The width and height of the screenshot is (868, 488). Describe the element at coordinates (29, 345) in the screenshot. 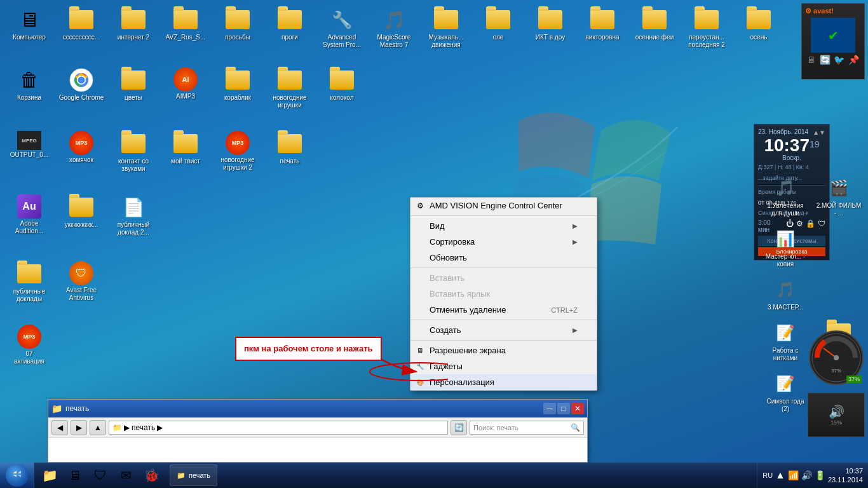

I see `icon-aktivaciya: MP3 07 активация` at that location.